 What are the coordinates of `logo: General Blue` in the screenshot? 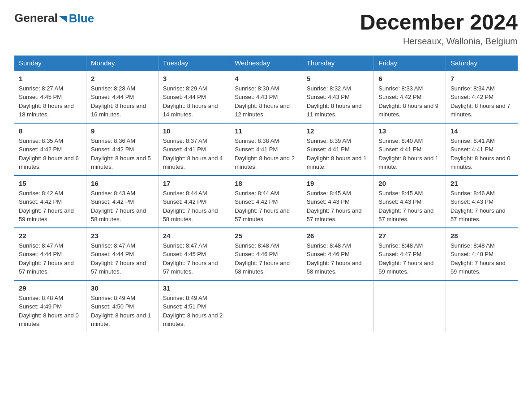 It's located at (54, 18).